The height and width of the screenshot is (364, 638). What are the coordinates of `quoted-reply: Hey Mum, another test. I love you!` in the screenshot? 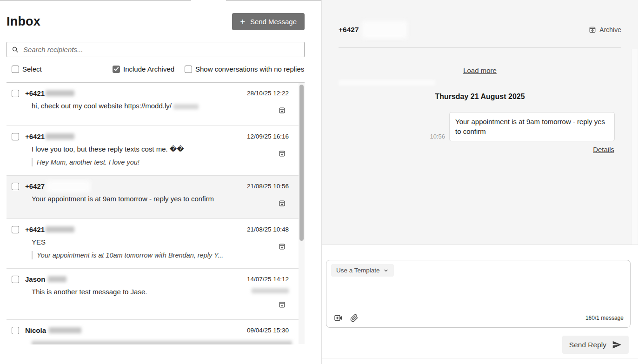 It's located at (140, 163).